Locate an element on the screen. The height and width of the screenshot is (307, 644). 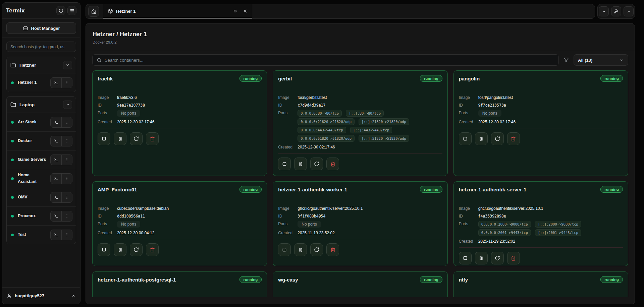
card-divider is located at coordinates (360, 154).